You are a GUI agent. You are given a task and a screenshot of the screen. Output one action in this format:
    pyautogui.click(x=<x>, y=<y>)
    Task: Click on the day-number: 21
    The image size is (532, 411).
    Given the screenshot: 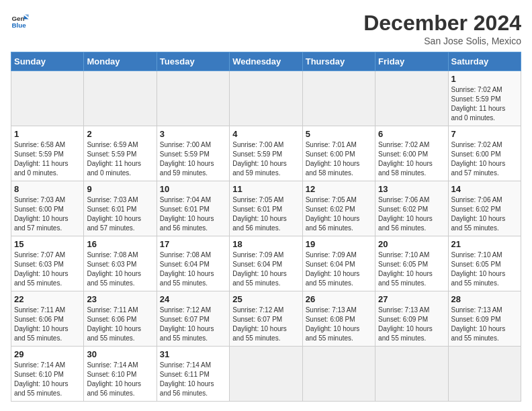 What is the action you would take?
    pyautogui.click(x=485, y=244)
    